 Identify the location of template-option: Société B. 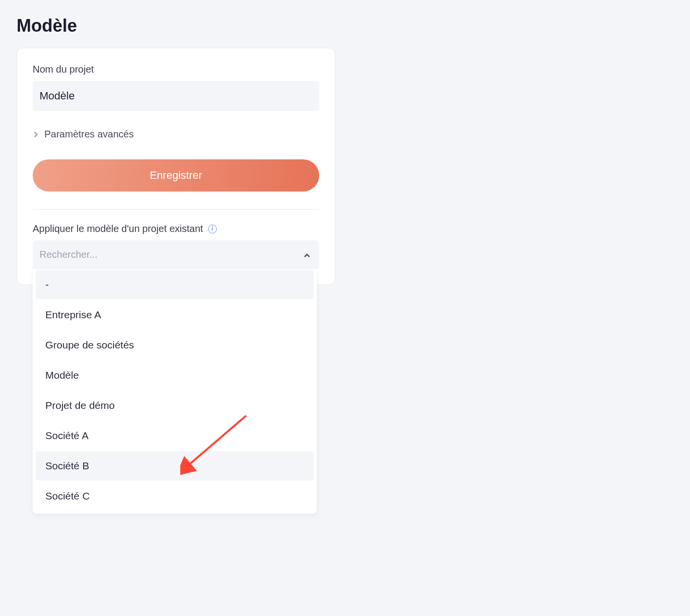
(174, 466).